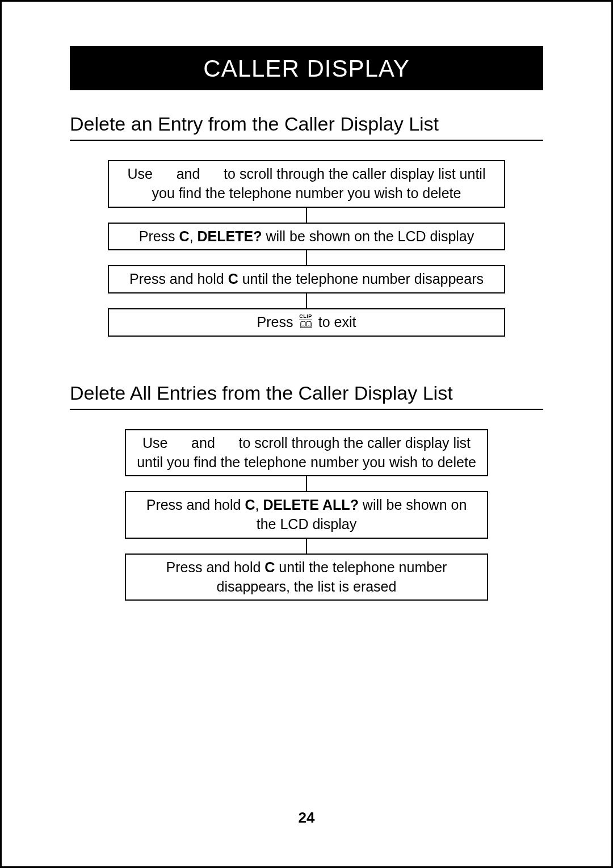  I want to click on lcd-delete-prompt: DELETE?, so click(230, 236).